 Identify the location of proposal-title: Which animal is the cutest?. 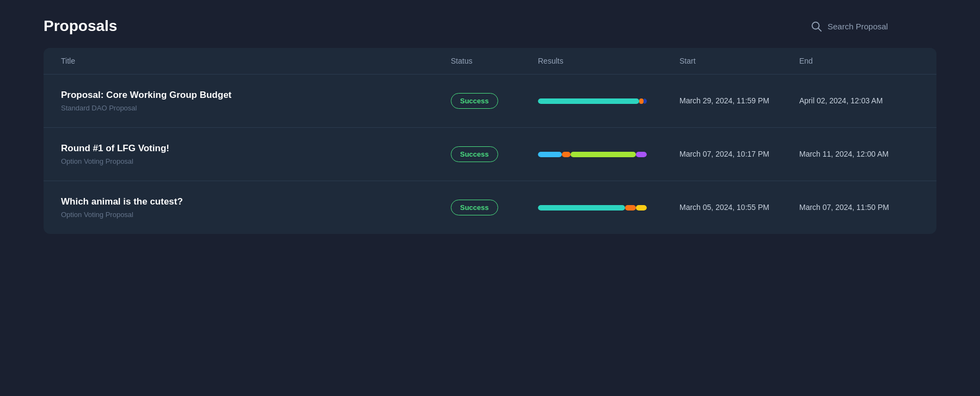
(256, 202).